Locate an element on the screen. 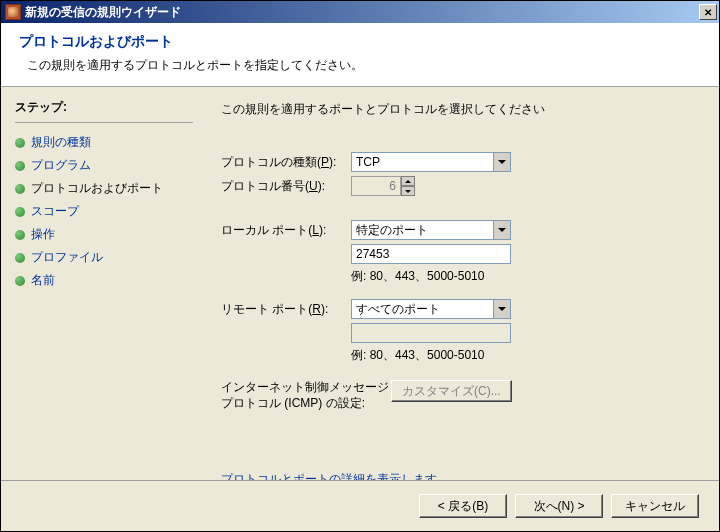  window-title: 新規の受信の規則ウイザード is located at coordinates (103, 12).